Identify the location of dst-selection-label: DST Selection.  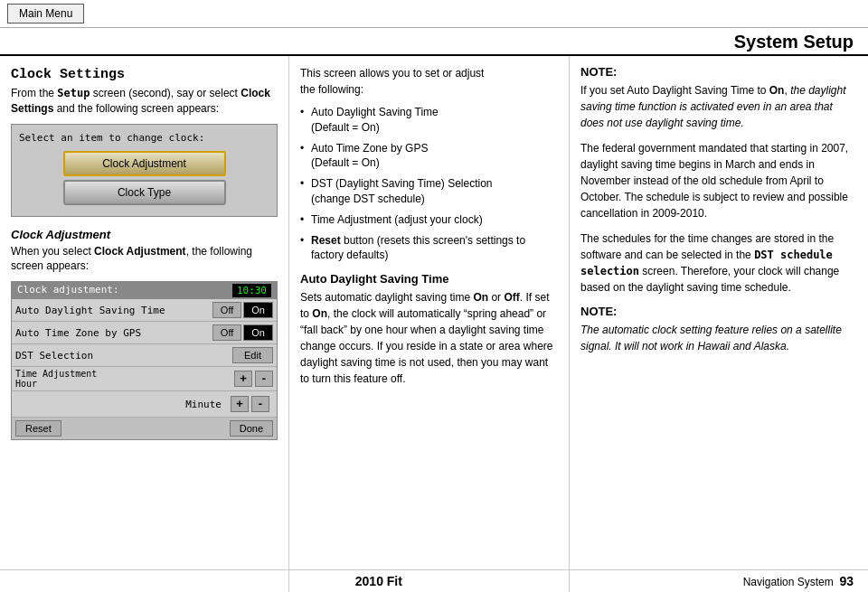
(124, 356).